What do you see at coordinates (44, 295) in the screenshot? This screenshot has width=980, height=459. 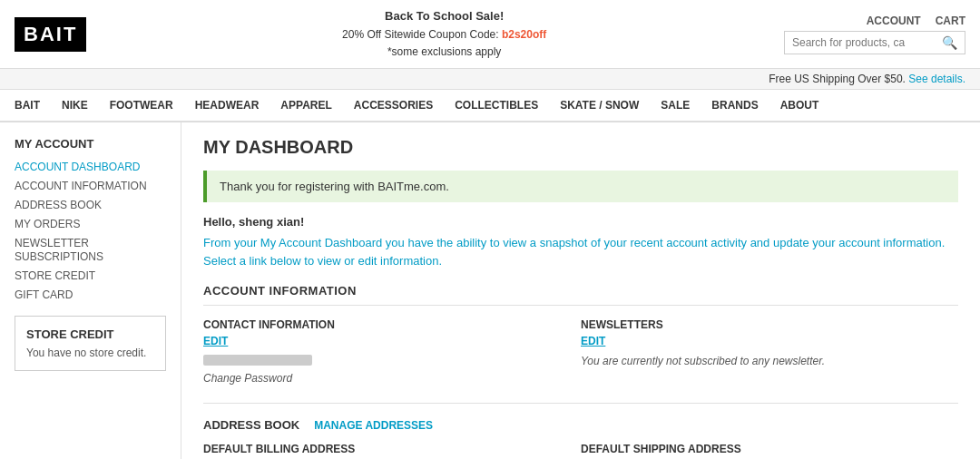 I see `sidebar-link-gift-card: GIFT CARD` at bounding box center [44, 295].